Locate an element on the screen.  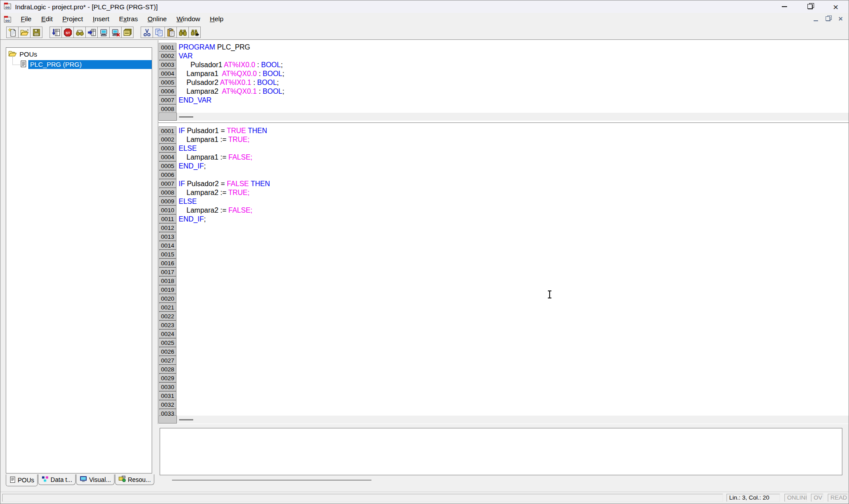
line-number: 0022 is located at coordinates (168, 316).